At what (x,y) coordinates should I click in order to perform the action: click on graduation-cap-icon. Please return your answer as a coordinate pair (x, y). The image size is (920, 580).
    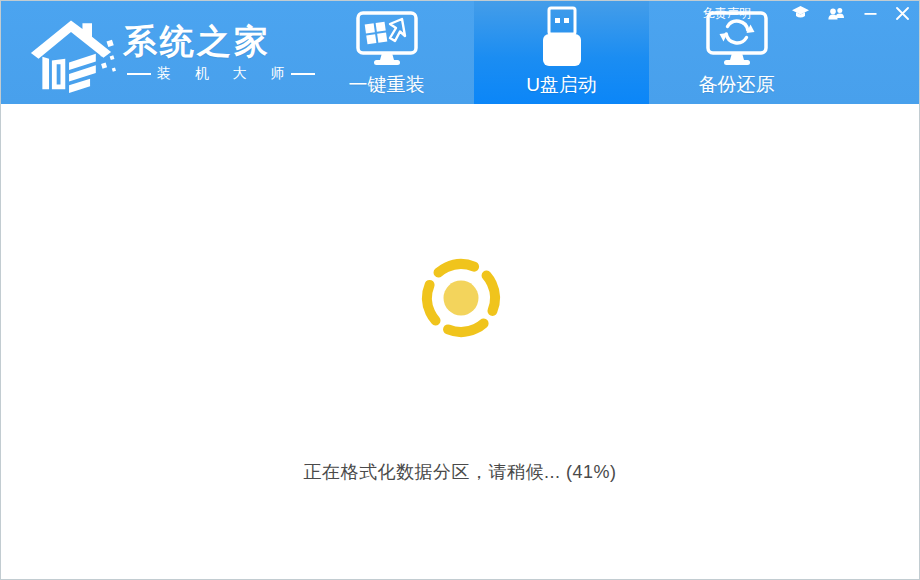
    Looking at the image, I should click on (800, 13).